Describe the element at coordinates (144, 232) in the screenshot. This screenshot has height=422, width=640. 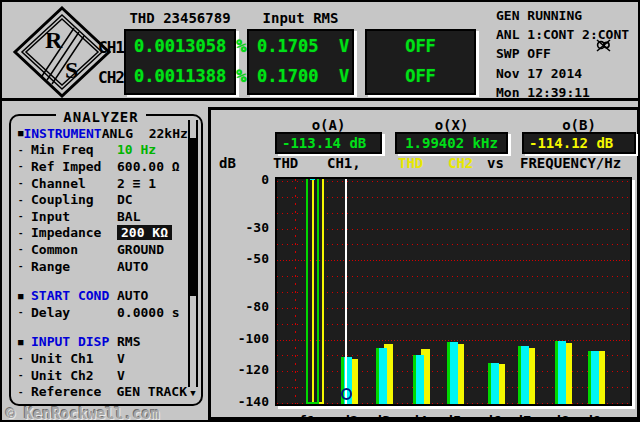
I see `item-value: 200 KΩ` at that location.